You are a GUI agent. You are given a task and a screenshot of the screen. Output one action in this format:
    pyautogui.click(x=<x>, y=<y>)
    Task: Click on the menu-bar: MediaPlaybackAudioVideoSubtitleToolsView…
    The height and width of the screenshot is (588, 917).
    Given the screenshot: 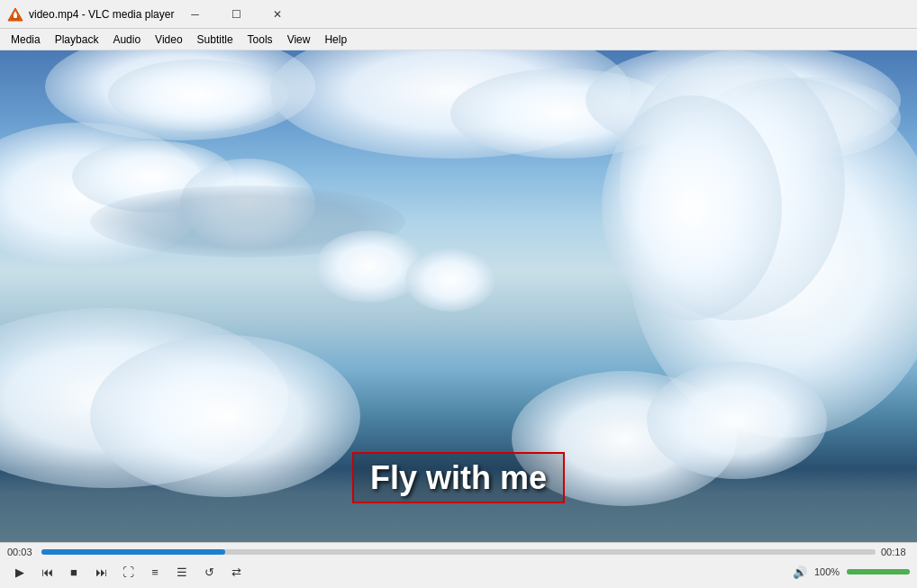 What is the action you would take?
    pyautogui.click(x=458, y=40)
    